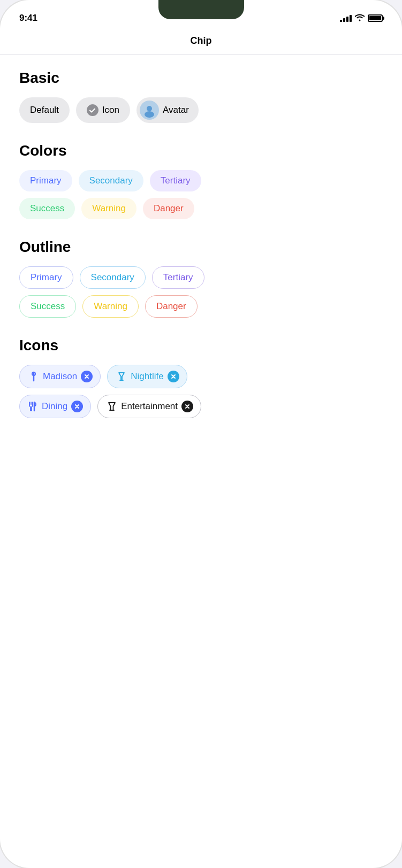 The width and height of the screenshot is (402, 868). What do you see at coordinates (173, 377) in the screenshot?
I see `chip-nightlife-close` at bounding box center [173, 377].